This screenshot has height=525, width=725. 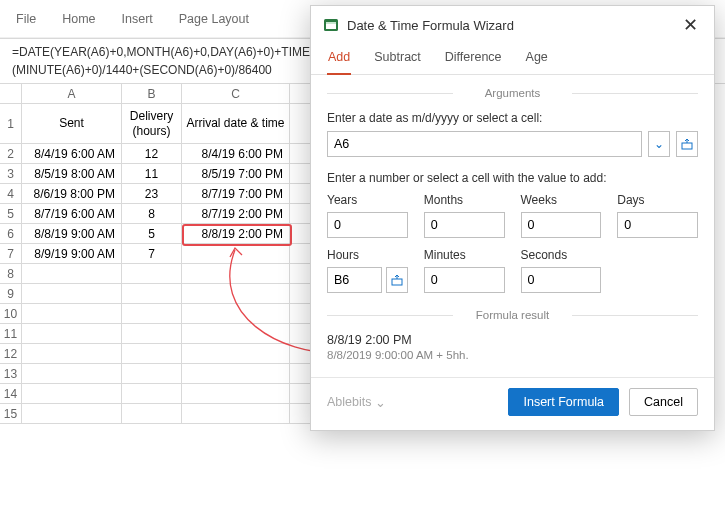 What do you see at coordinates (464, 225) in the screenshot?
I see `input-months` at bounding box center [464, 225].